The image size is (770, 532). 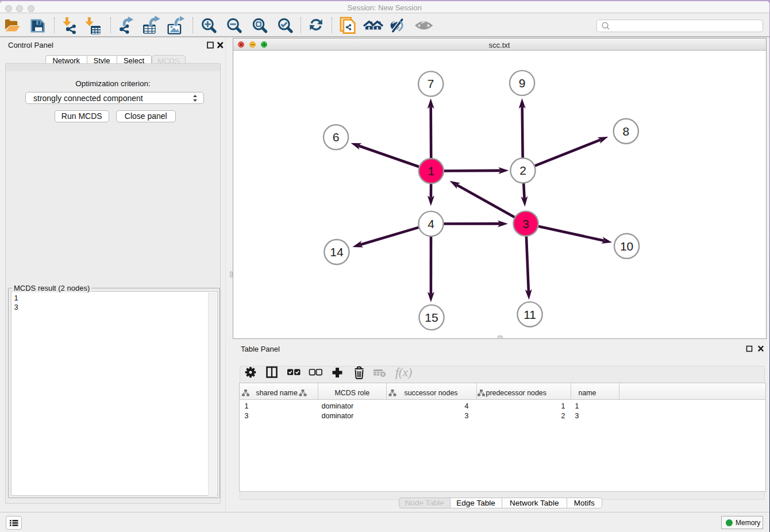 I want to click on svg-text: 9, so click(x=522, y=83).